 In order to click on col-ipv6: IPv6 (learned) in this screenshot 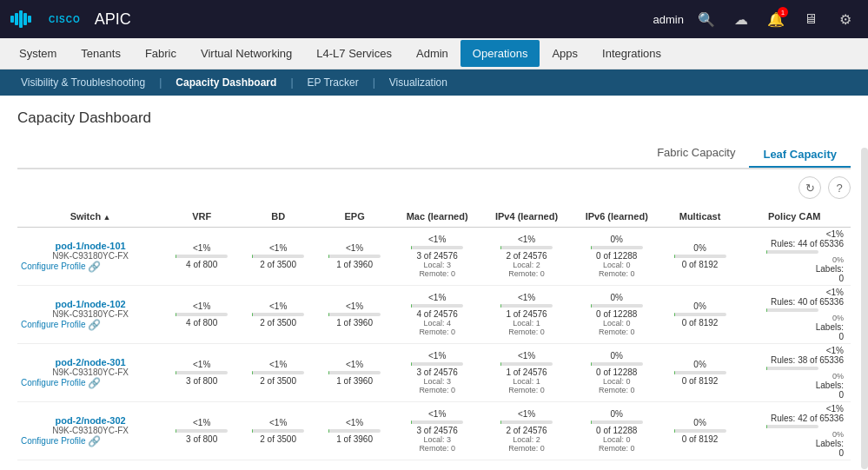, I will do `click(617, 217)`.